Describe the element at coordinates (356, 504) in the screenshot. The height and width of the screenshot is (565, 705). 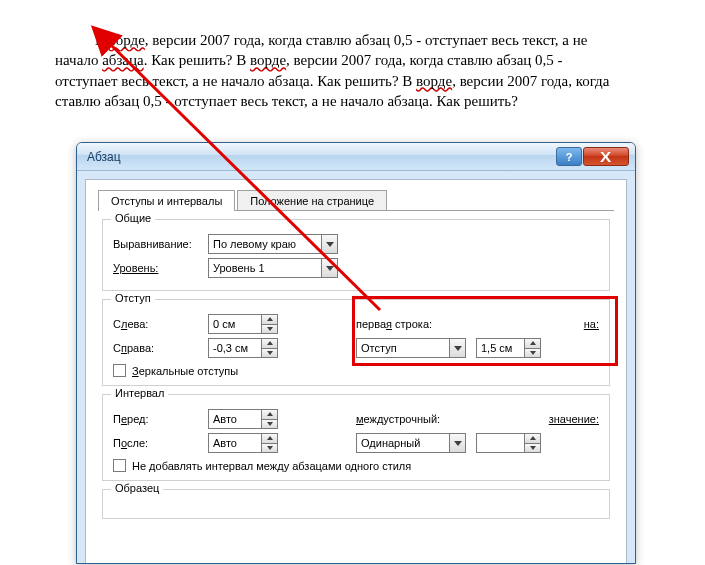
I see `group-sample: Образец` at that location.